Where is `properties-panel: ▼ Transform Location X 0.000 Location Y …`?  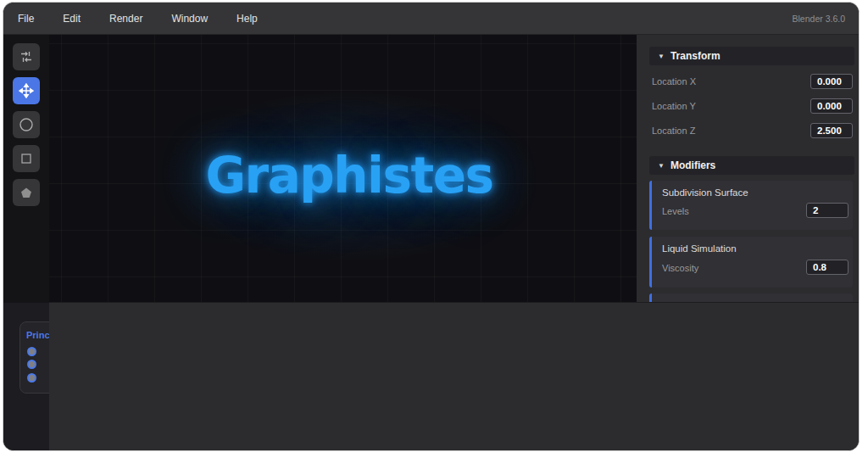
properties-panel: ▼ Transform Location X 0.000 Location Y … is located at coordinates (748, 168).